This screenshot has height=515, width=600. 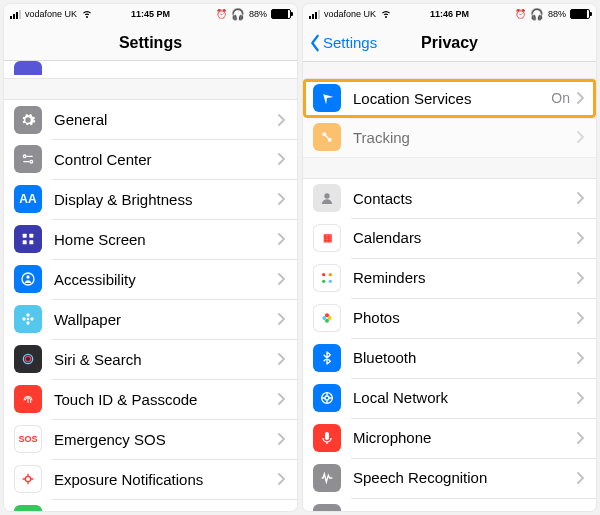 What do you see at coordinates (150, 43) in the screenshot?
I see `page-title: Settings` at bounding box center [150, 43].